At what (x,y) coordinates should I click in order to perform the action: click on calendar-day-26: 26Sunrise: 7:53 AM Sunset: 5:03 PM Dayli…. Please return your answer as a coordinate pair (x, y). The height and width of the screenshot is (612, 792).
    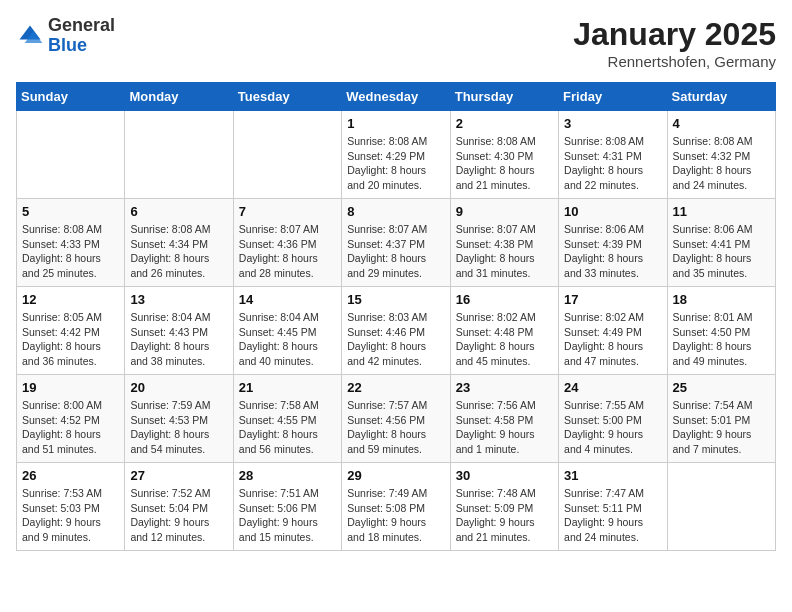
    Looking at the image, I should click on (71, 507).